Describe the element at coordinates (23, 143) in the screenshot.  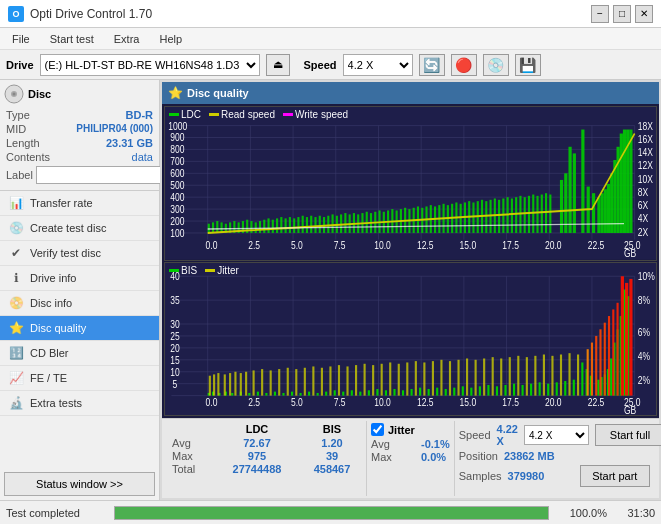
I see `disc-length-label: Length` at that location.